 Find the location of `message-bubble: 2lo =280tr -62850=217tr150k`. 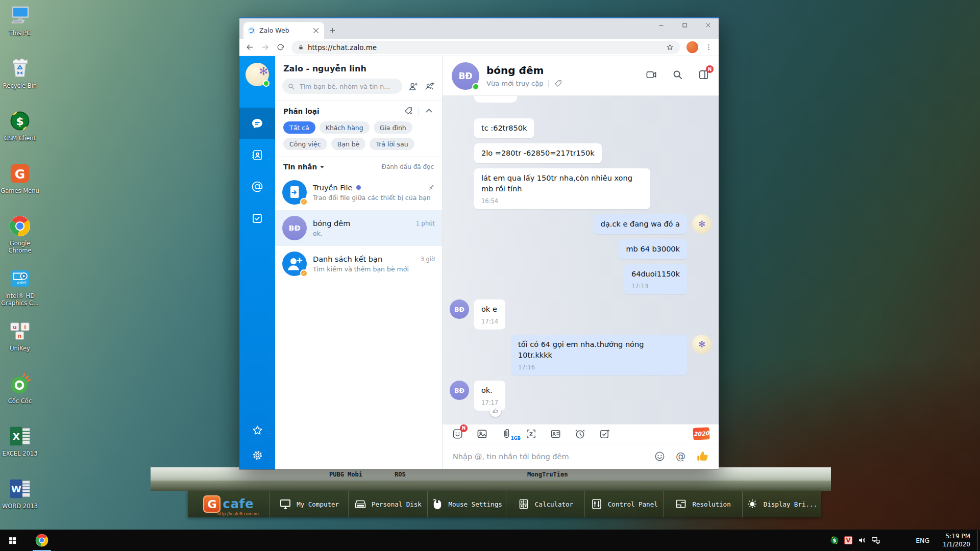

message-bubble: 2lo =280tr -62850=217tr150k is located at coordinates (538, 153).